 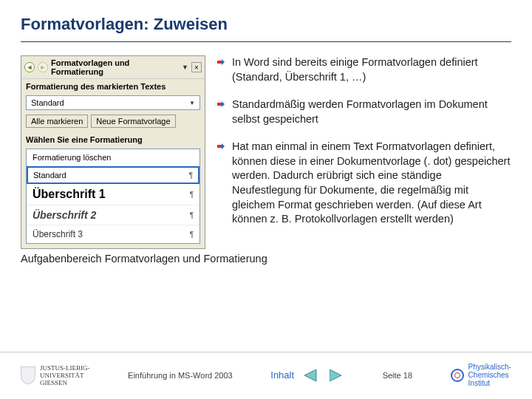 What do you see at coordinates (113, 195) in the screenshot?
I see `list-item-h1: Überschrift 1 ¶` at bounding box center [113, 195].